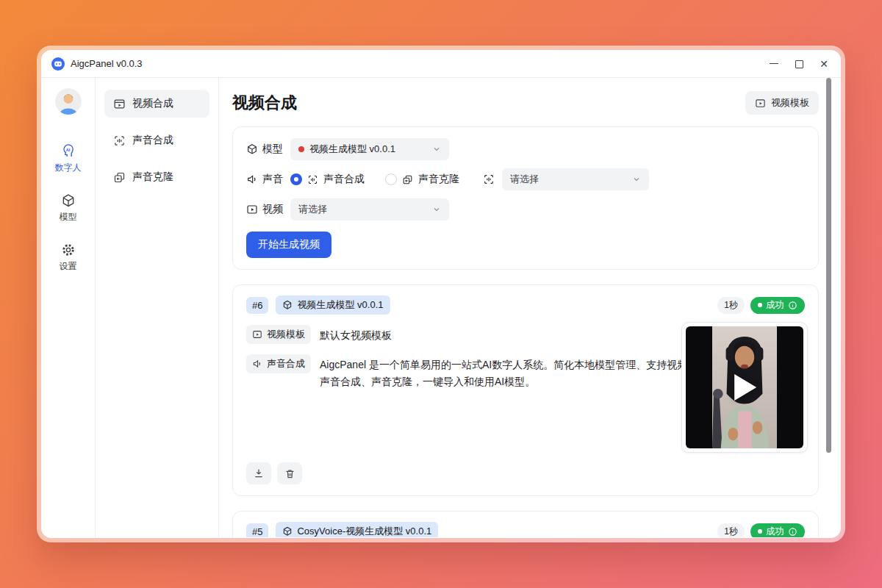 This screenshot has height=588, width=882. What do you see at coordinates (265, 103) in the screenshot?
I see `page-title: 视频合成` at bounding box center [265, 103].